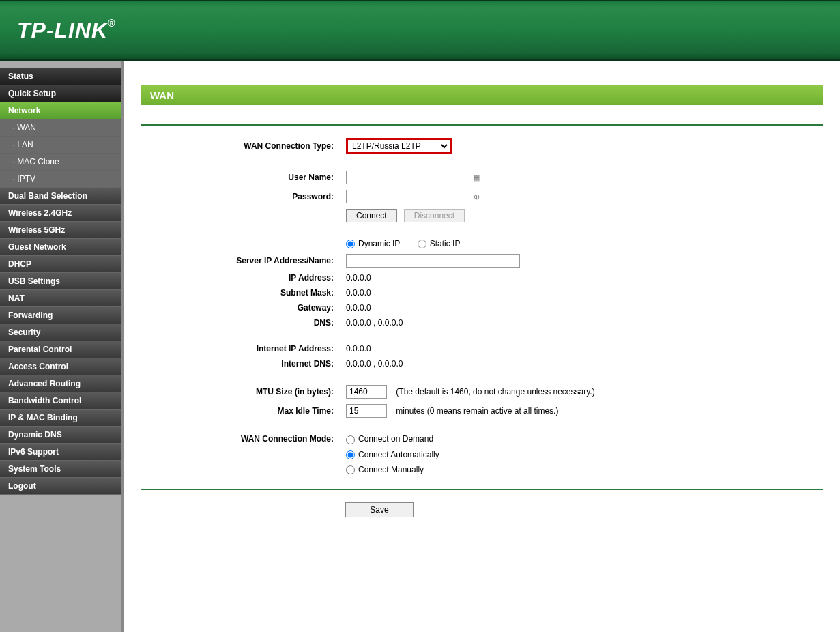 The width and height of the screenshot is (840, 632). I want to click on sidebar-item-dynamic-dns: Dynamic DNS, so click(60, 435).